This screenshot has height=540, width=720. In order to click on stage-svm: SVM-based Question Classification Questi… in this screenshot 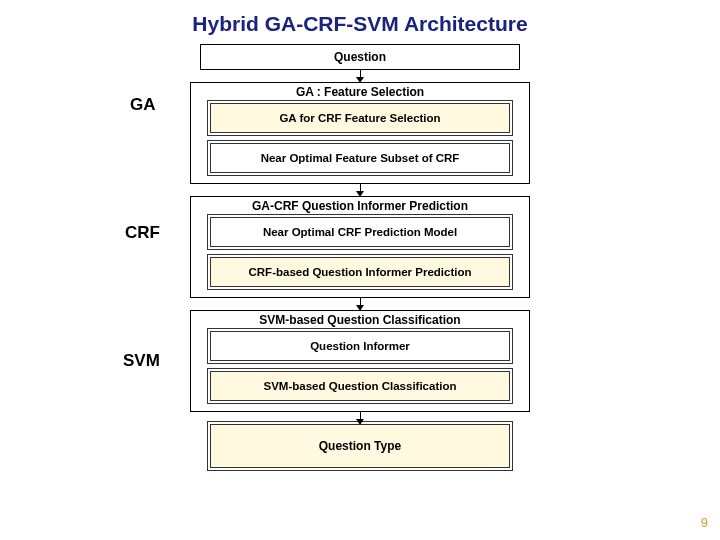, I will do `click(360, 361)`.